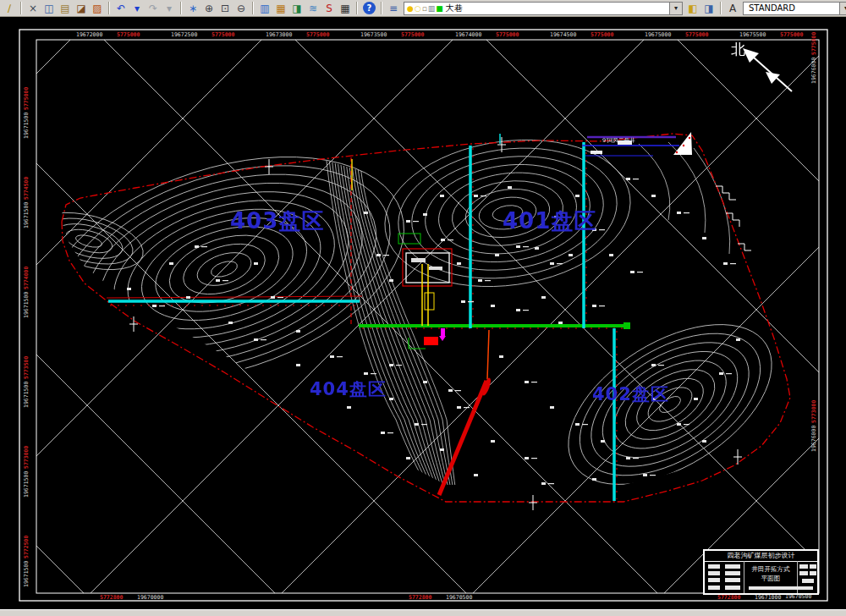 This screenshot has height=616, width=846. I want to click on grid-label-bottom: 19671000, so click(768, 597).